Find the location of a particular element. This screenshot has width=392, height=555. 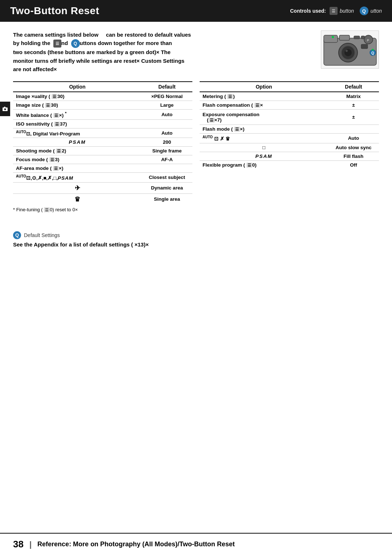

table-row: ISO sensitivity ( ☰37) is located at coordinates (103, 124).